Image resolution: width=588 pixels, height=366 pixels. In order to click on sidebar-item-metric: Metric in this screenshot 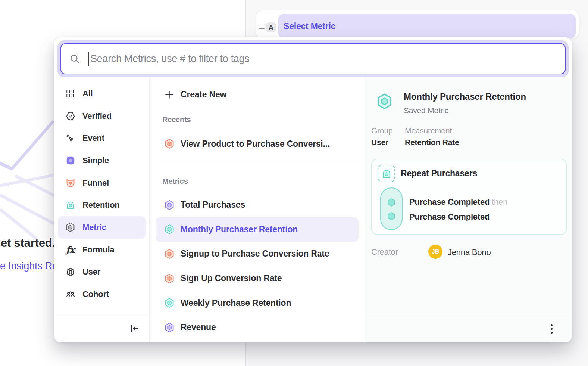, I will do `click(101, 227)`.